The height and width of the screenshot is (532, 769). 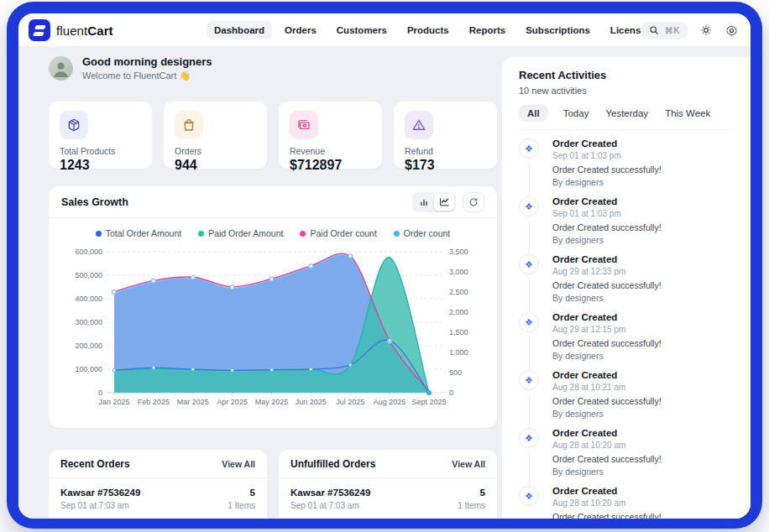 I want to click on activity-timestamp: Aug 29 at 12:15 pm, so click(x=607, y=329).